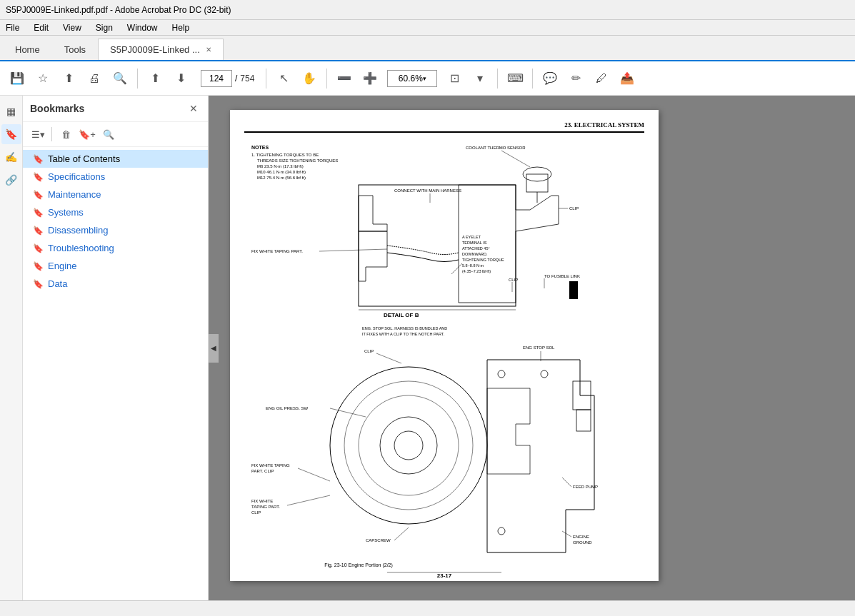 The image size is (855, 616). What do you see at coordinates (116, 177) in the screenshot?
I see `bookmark-item-specifications: 🔖 Specifications` at bounding box center [116, 177].